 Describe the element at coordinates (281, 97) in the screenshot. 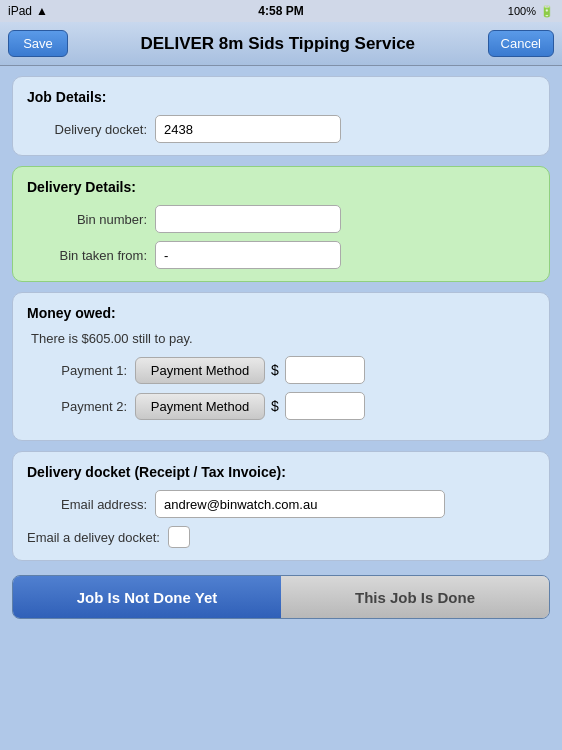

I see `job-details-title: Job Details:` at that location.